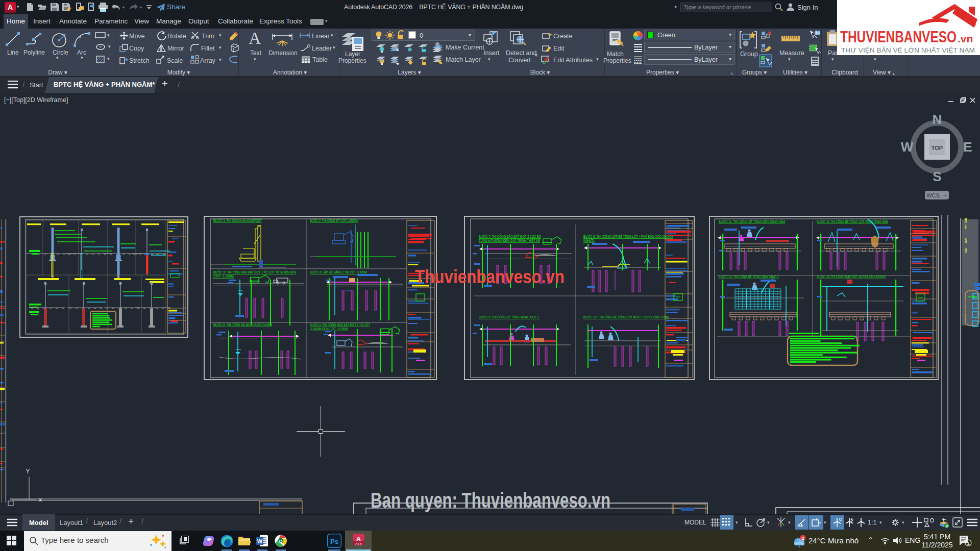 The height and width of the screenshot is (551, 980). Describe the element at coordinates (965, 39) in the screenshot. I see `svg-text: .vn` at that location.